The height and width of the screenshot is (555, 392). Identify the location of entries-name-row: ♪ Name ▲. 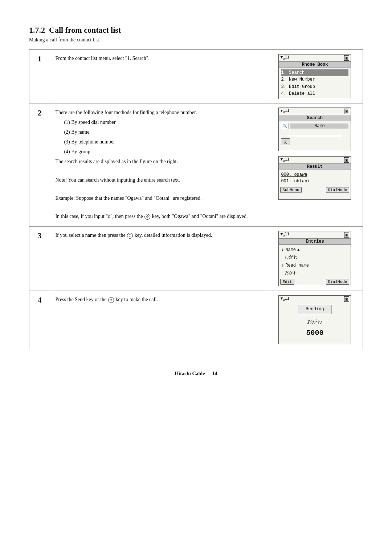
(315, 250).